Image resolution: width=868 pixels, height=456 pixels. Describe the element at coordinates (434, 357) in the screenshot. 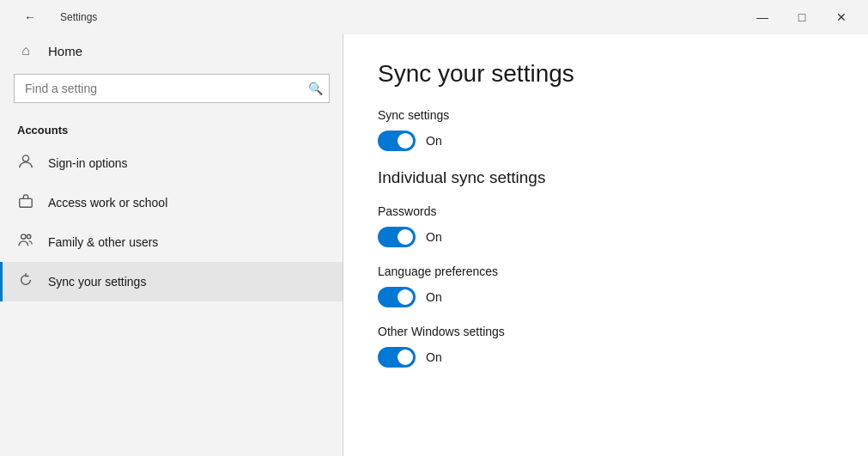

I see `other-toggle-state: On` at that location.